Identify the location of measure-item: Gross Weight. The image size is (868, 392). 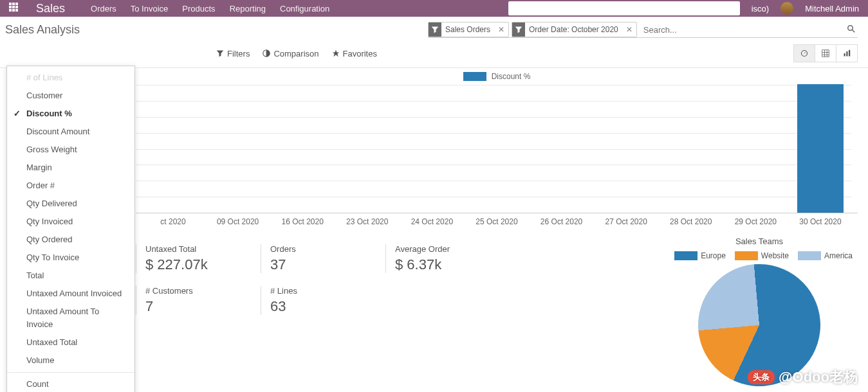
(71, 150).